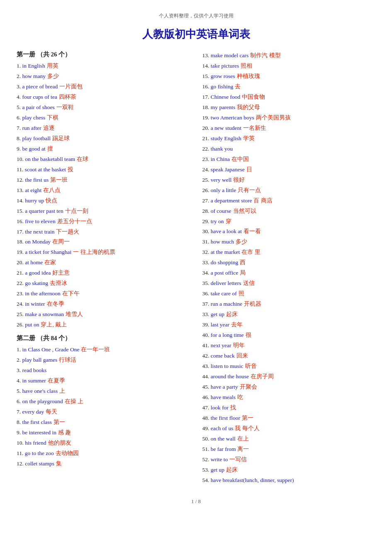 This screenshot has height=555, width=392. I want to click on item-en: a piece of bread, so click(40, 86).